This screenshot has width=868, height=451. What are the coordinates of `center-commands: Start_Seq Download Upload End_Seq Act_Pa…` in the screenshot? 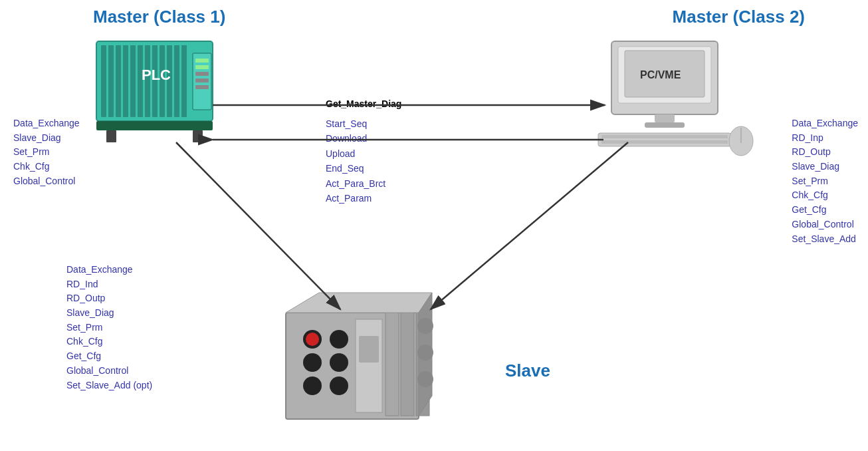 It's located at (356, 161).